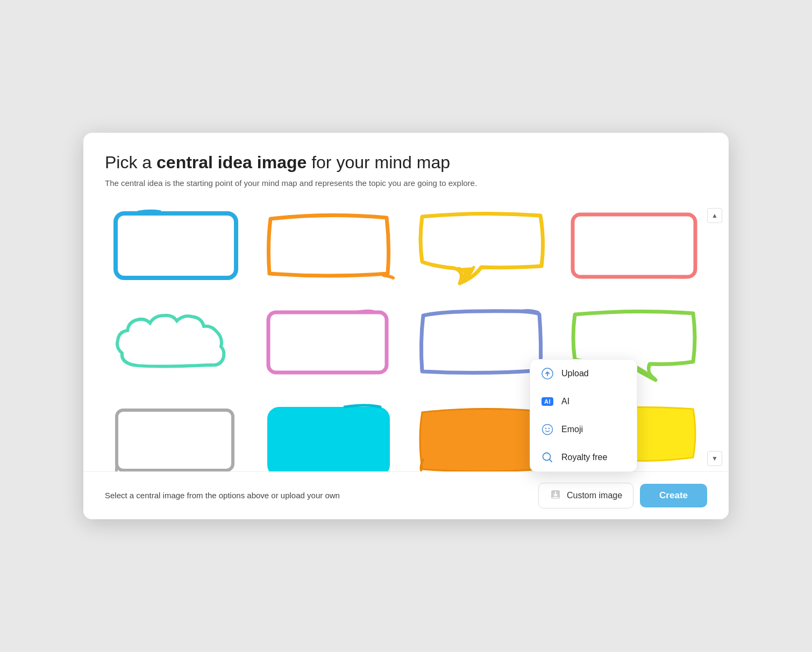  What do you see at coordinates (406, 183) in the screenshot?
I see `page-subtitle: The central idea is the starting point o…` at bounding box center [406, 183].